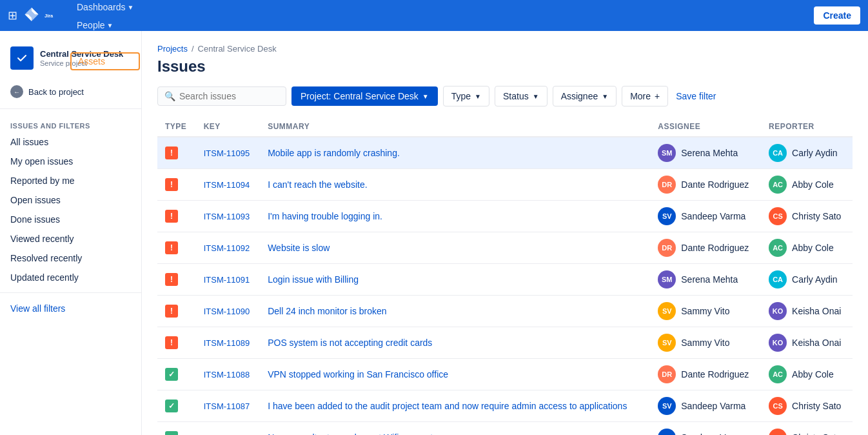 Image resolution: width=868 pixels, height=435 pixels. I want to click on issue-key: ITSM-11093, so click(227, 217).